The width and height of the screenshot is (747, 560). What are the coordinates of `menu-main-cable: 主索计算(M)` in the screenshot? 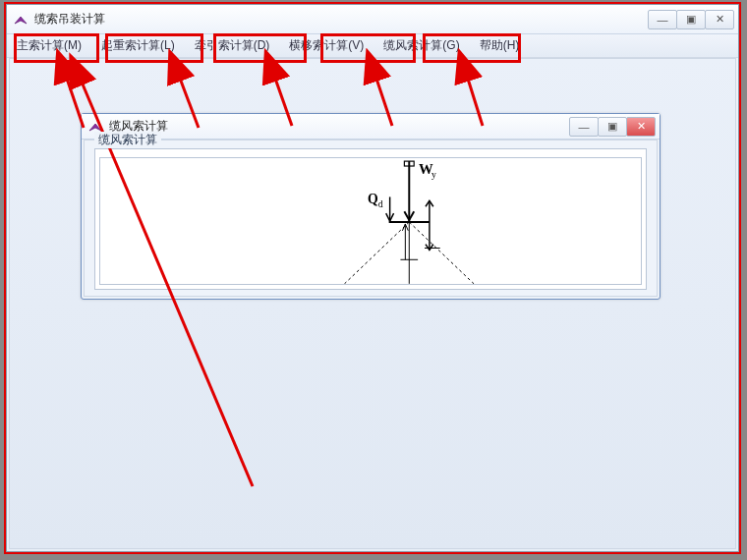 It's located at (49, 45).